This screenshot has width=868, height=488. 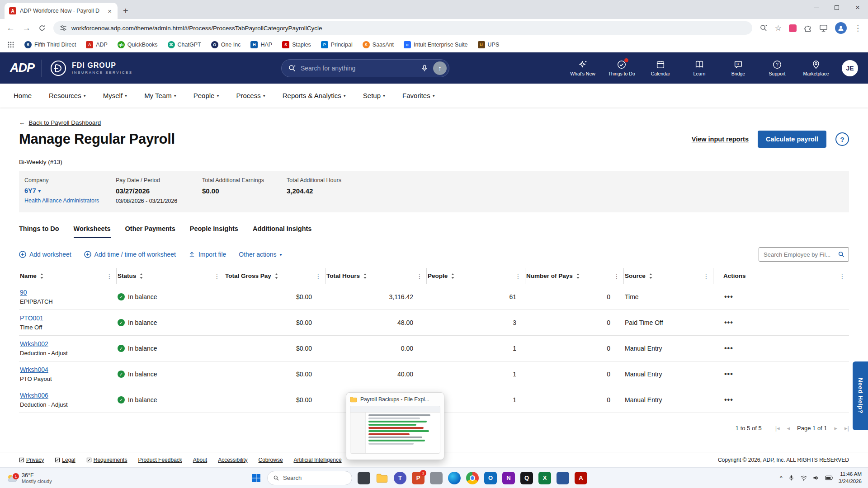 I want to click on next-page-icon: ▸, so click(x=836, y=428).